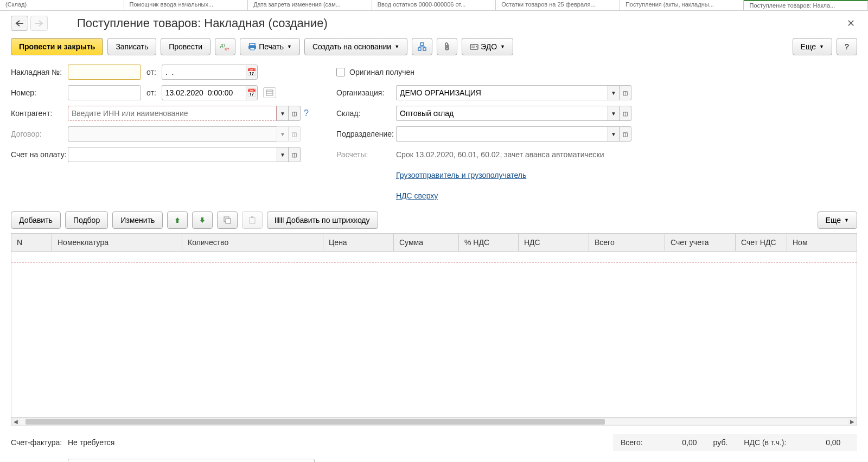 Image resolution: width=868 pixels, height=462 pixels. Describe the element at coordinates (558, 5) in the screenshot. I see `tab-4: Остатки товаров на 25 февраля...` at that location.